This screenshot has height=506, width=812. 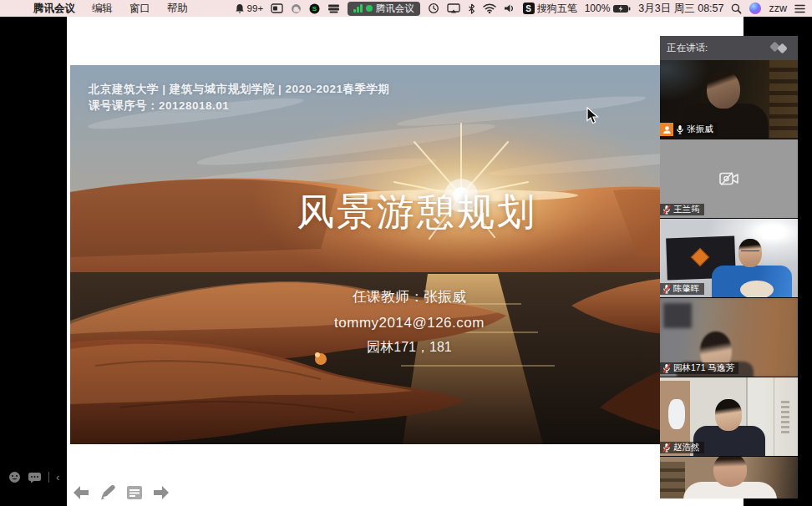 What do you see at coordinates (395, 8) in the screenshot?
I see `meeting-pill-label: 腾讯会议` at bounding box center [395, 8].